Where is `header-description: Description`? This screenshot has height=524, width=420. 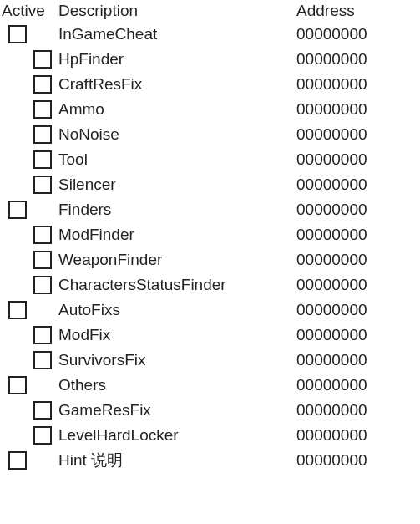 header-description: Description is located at coordinates (175, 11).